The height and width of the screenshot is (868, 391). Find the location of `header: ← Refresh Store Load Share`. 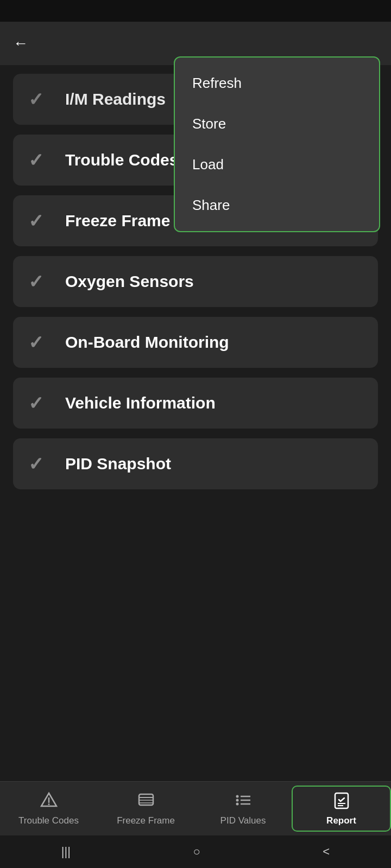

header: ← Refresh Store Load Share is located at coordinates (195, 43).